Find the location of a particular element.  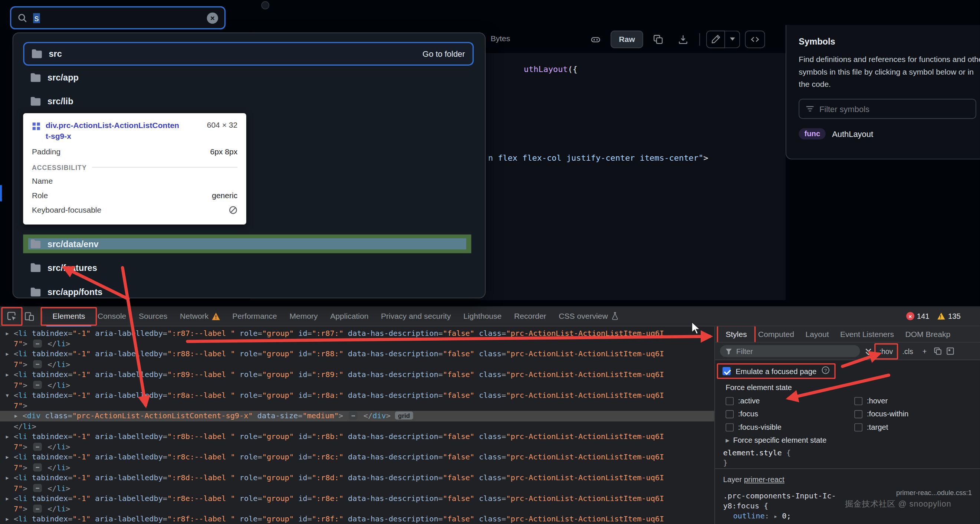

dom-li-r8c: ▸<li tabindex="-1" aria-labelledby=":r8c… is located at coordinates (357, 457).